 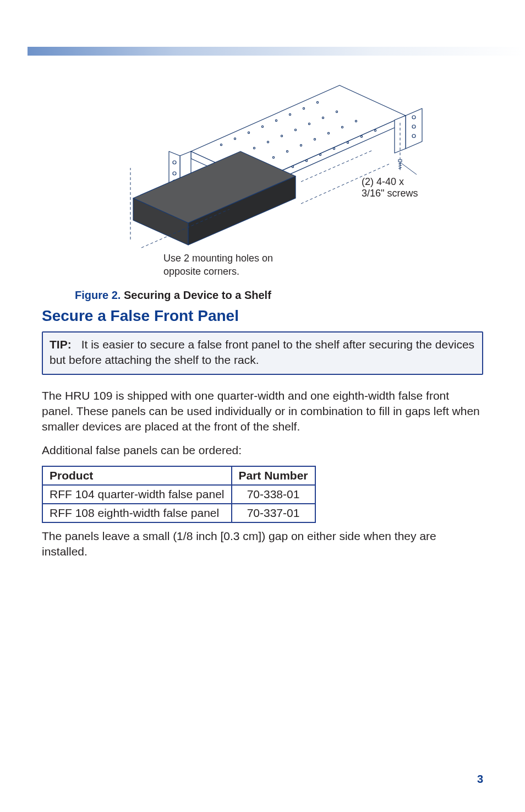 I want to click on header-part-number: Part Number, so click(x=274, y=476).